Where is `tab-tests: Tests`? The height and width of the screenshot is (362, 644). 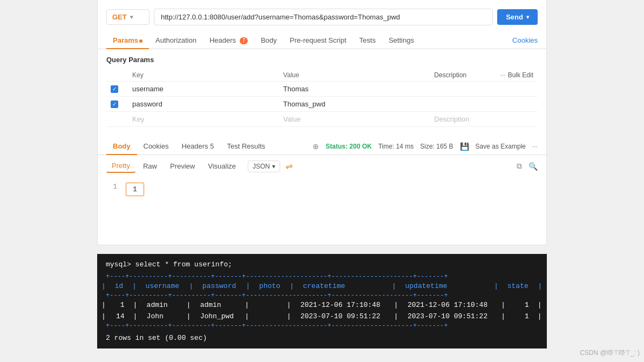 tab-tests: Tests is located at coordinates (368, 40).